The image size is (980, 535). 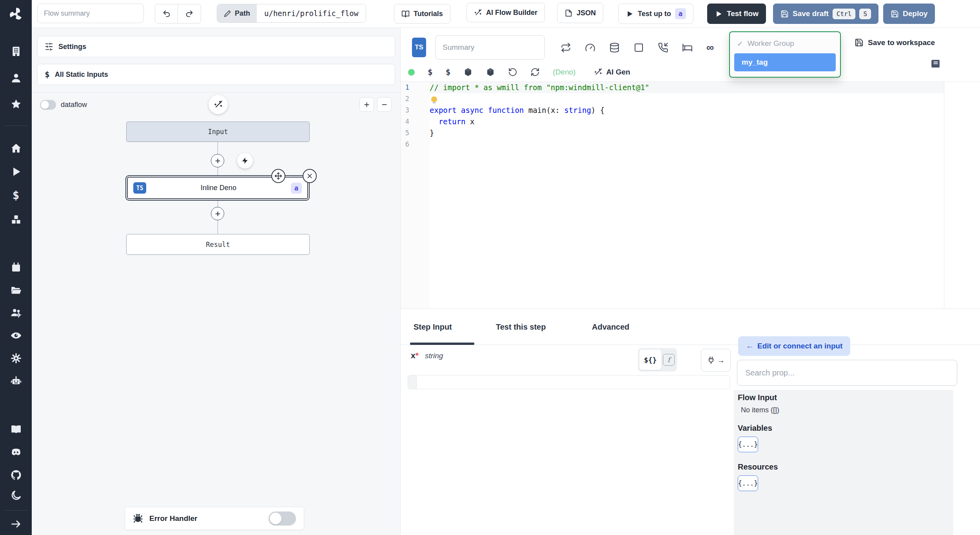 I want to click on timeout-gauge-icon, so click(x=590, y=48).